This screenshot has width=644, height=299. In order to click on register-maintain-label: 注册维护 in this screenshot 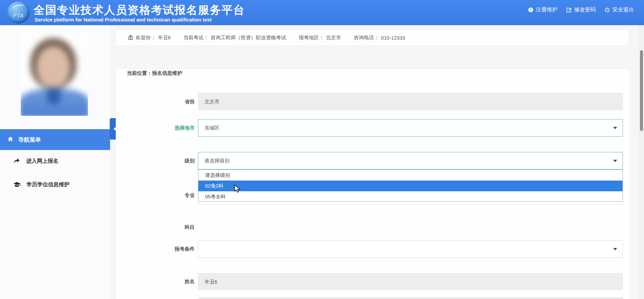, I will do `click(547, 10)`.